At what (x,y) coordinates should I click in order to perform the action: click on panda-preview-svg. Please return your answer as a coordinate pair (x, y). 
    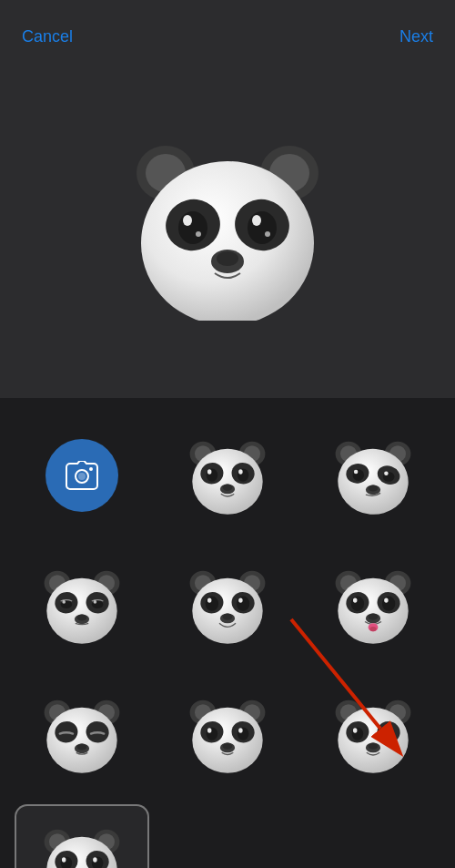
    Looking at the image, I should click on (228, 230).